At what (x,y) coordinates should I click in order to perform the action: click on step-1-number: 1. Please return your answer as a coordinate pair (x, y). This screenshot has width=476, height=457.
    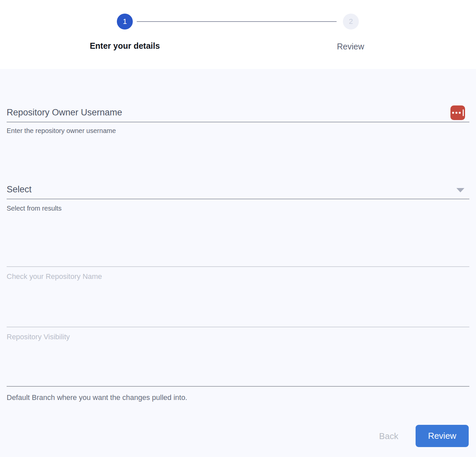
    Looking at the image, I should click on (125, 22).